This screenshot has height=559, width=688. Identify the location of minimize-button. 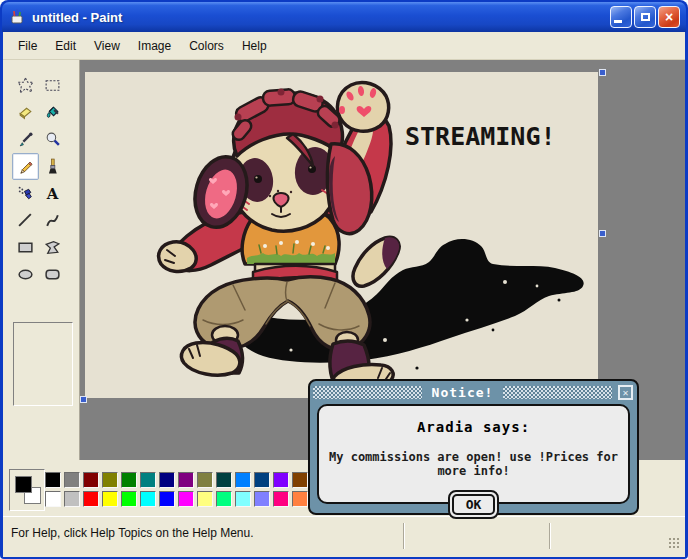
(621, 17).